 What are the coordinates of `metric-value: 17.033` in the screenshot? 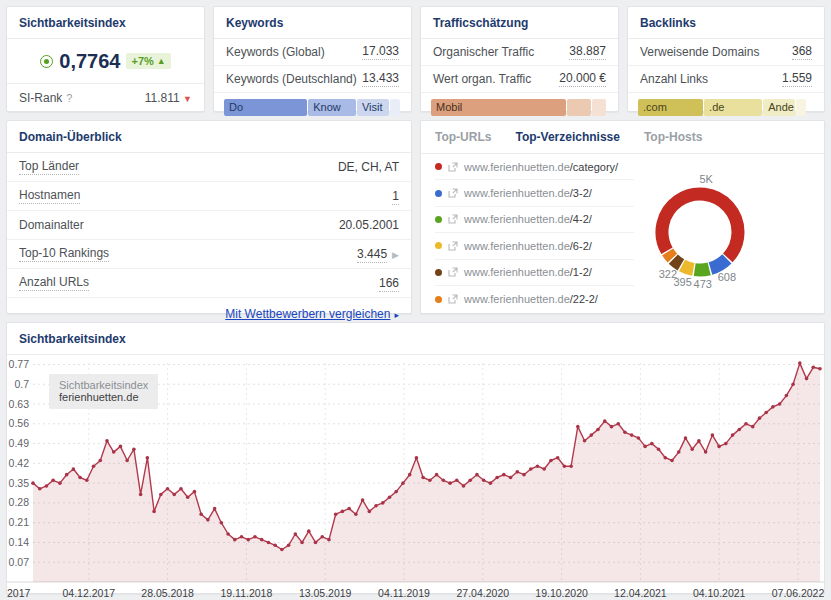 It's located at (380, 52).